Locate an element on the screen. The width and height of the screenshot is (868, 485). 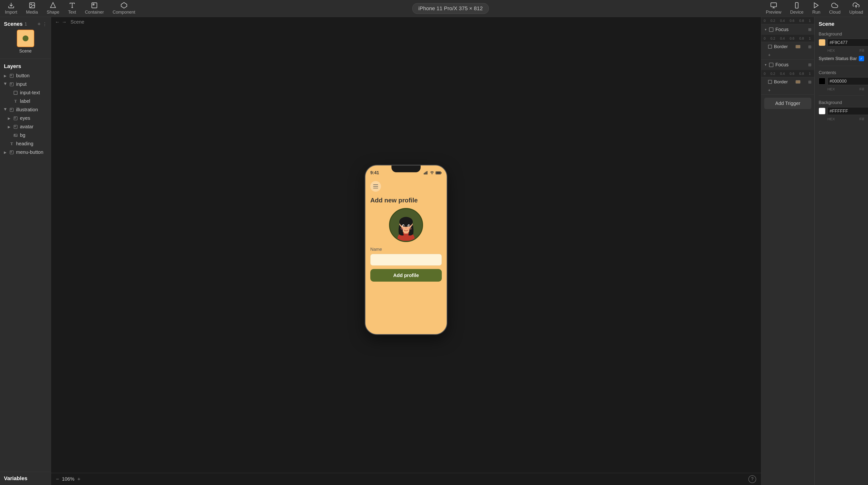
ruler-1: 1 is located at coordinates (810, 21).